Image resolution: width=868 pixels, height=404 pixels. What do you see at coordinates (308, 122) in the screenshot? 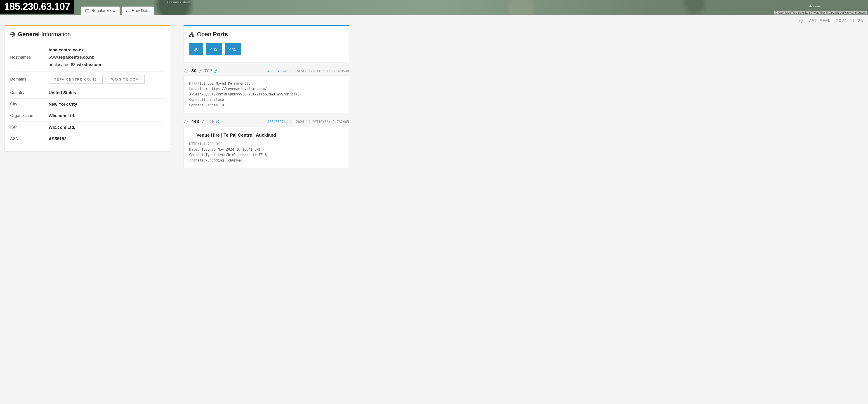
I see `service-meta: 400436974 | 2024-11-26T16:16:41.732465` at bounding box center [308, 122].